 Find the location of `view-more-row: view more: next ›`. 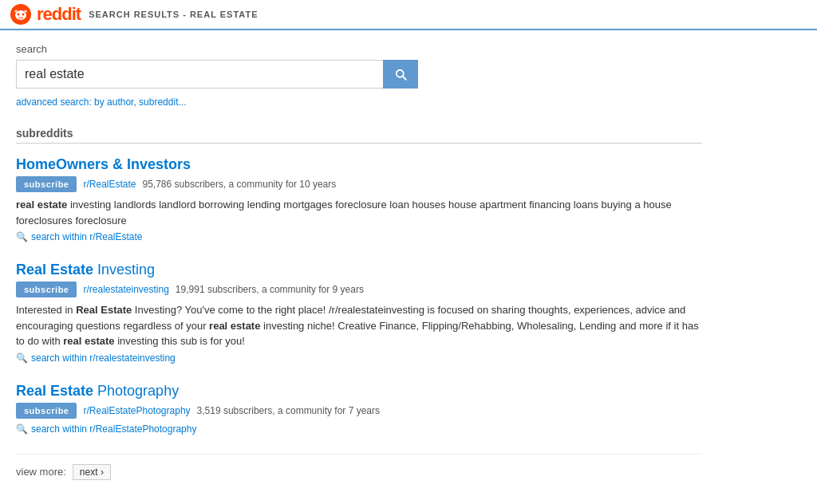

view-more-row: view more: next › is located at coordinates (359, 467).